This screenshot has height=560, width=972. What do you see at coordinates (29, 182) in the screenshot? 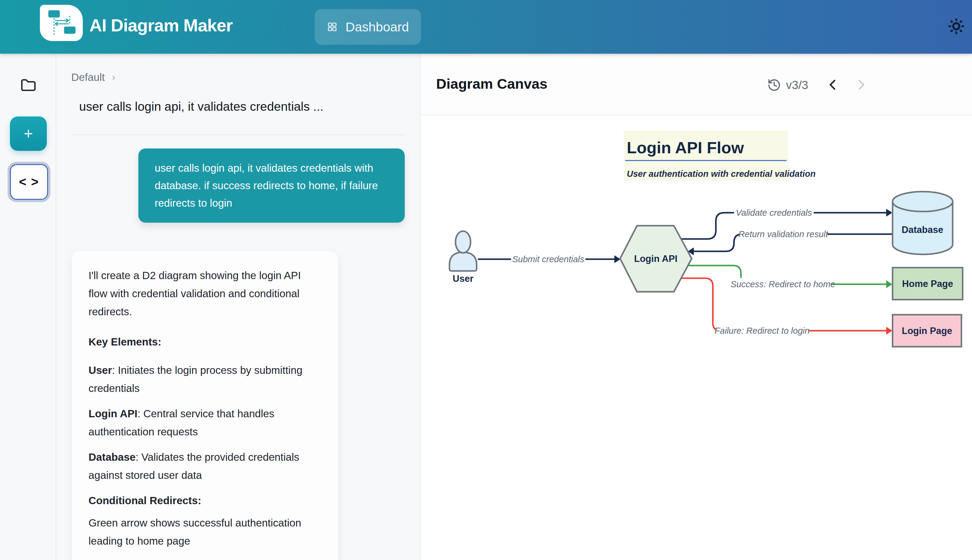
I see `code-view-button: < >` at bounding box center [29, 182].